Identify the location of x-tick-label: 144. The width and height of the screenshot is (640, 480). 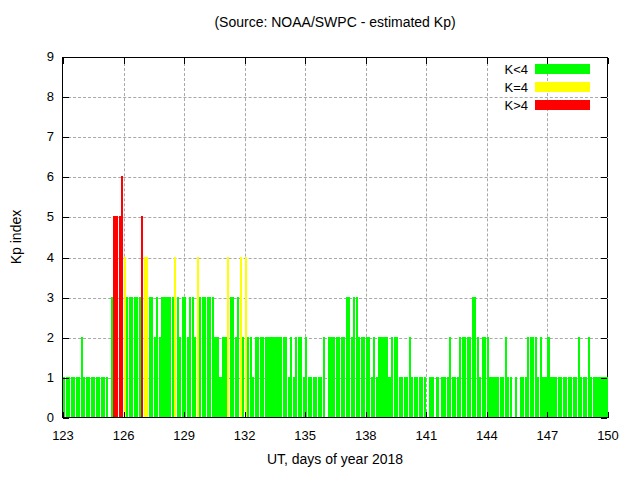
(487, 436).